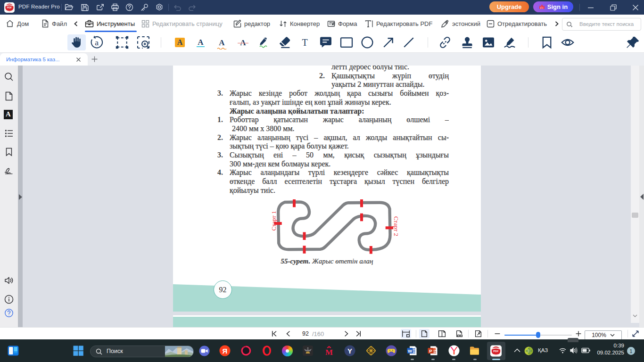 The height and width of the screenshot is (362, 644). Describe the element at coordinates (396, 226) in the screenshot. I see `svg-text: Старт 2` at that location.